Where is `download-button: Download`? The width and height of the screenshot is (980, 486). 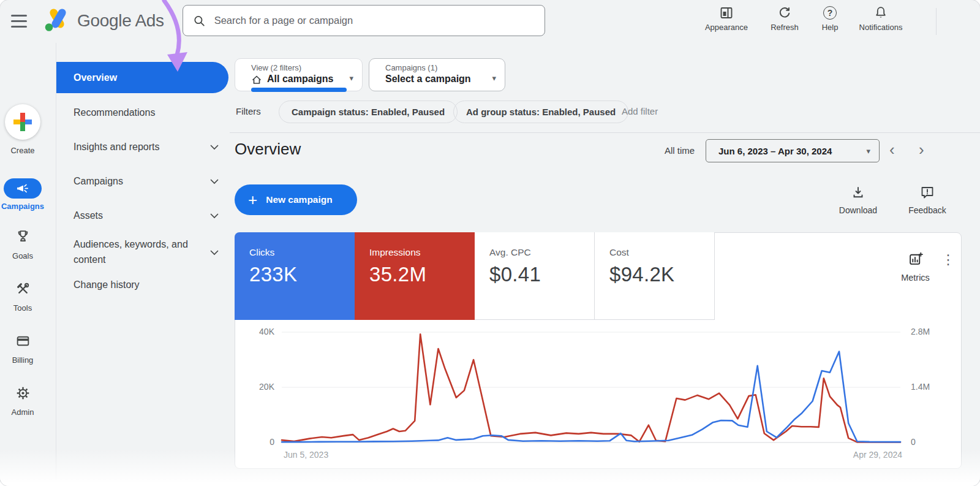 download-button: Download is located at coordinates (858, 200).